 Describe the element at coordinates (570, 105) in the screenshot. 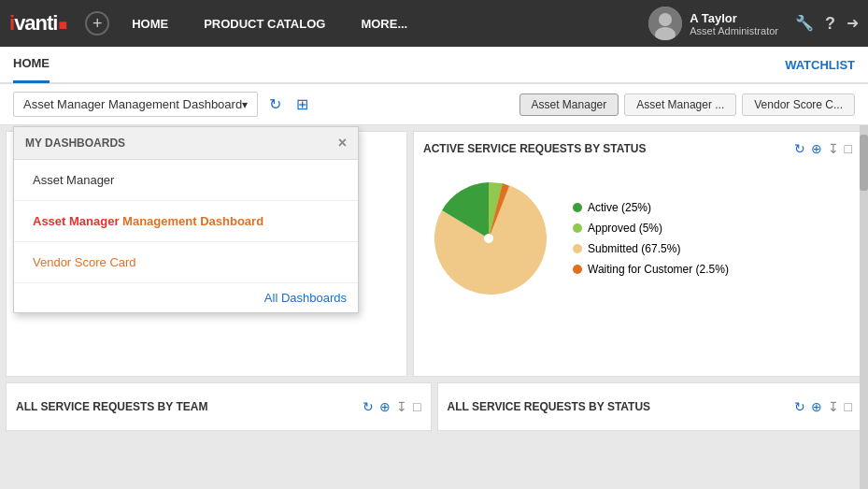

I see `tab-asset-manager: Asset Manager` at that location.